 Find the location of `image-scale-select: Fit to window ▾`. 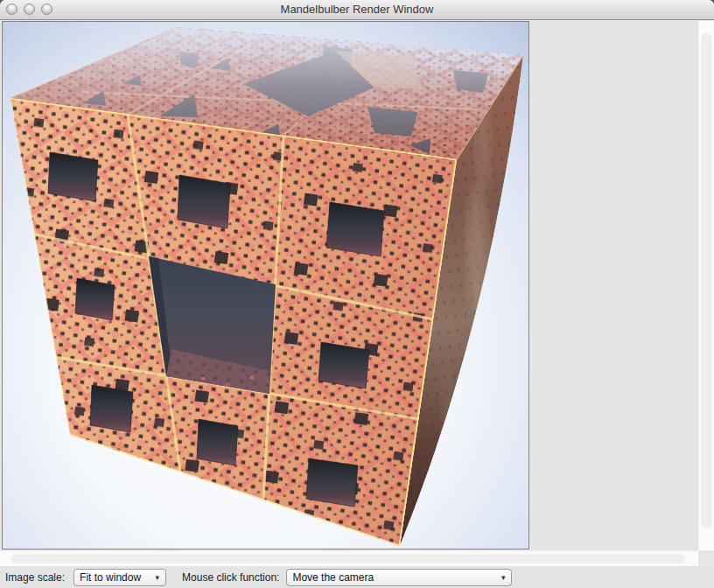

image-scale-select: Fit to window ▾ is located at coordinates (120, 578).